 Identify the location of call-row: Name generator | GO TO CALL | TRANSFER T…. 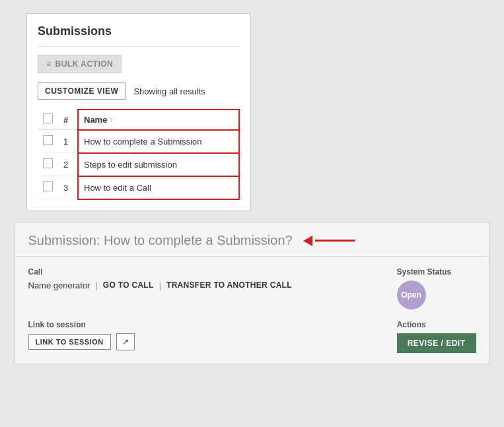
(160, 285).